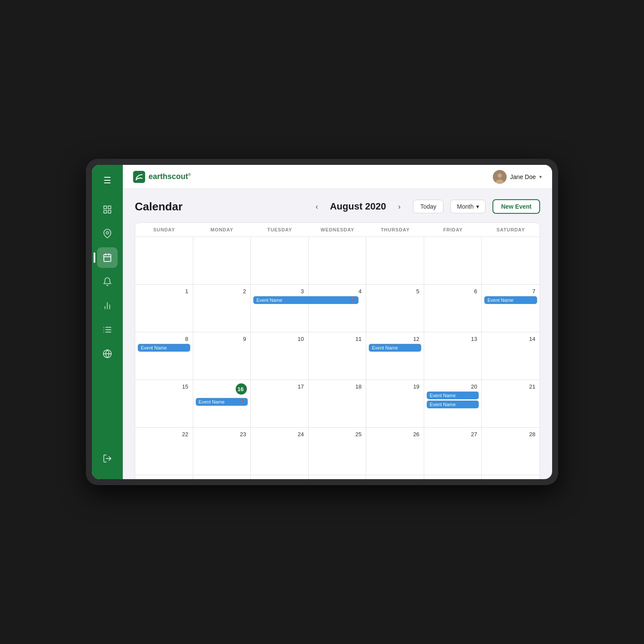 The image size is (644, 644). What do you see at coordinates (337, 404) in the screenshot?
I see `cal-cell-aug-18: 18` at bounding box center [337, 404].